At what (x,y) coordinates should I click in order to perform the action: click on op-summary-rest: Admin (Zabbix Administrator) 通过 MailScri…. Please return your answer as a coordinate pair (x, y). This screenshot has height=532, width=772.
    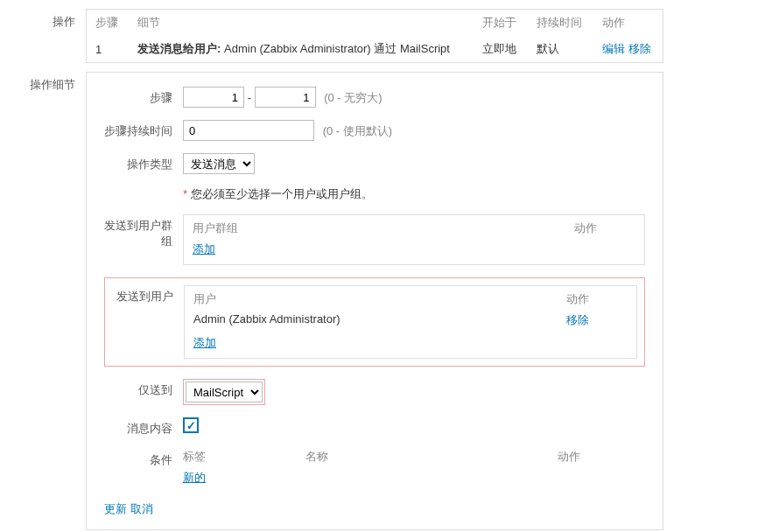
    Looking at the image, I should click on (335, 49).